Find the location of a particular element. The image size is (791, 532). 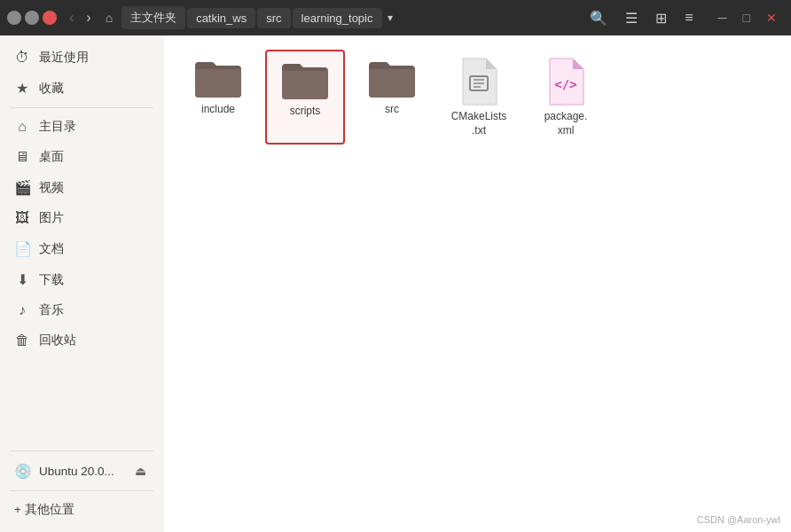

videos-icon: 🎬 is located at coordinates (22, 188).